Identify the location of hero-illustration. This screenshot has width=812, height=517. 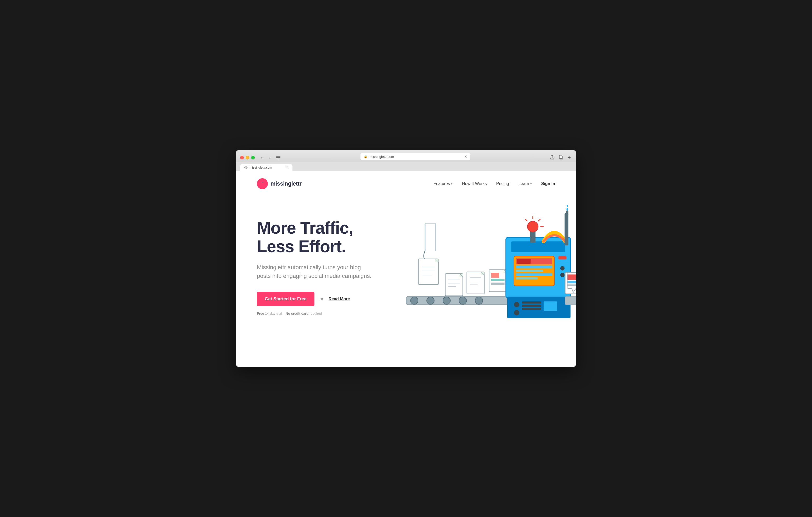
(487, 272).